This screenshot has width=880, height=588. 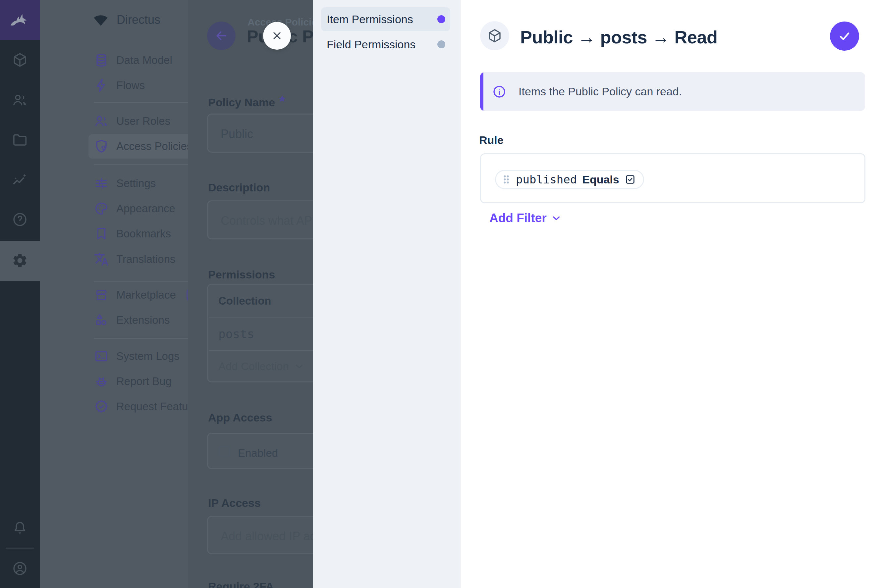 What do you see at coordinates (267, 220) in the screenshot?
I see `description-placeholder: Controls what API d` at bounding box center [267, 220].